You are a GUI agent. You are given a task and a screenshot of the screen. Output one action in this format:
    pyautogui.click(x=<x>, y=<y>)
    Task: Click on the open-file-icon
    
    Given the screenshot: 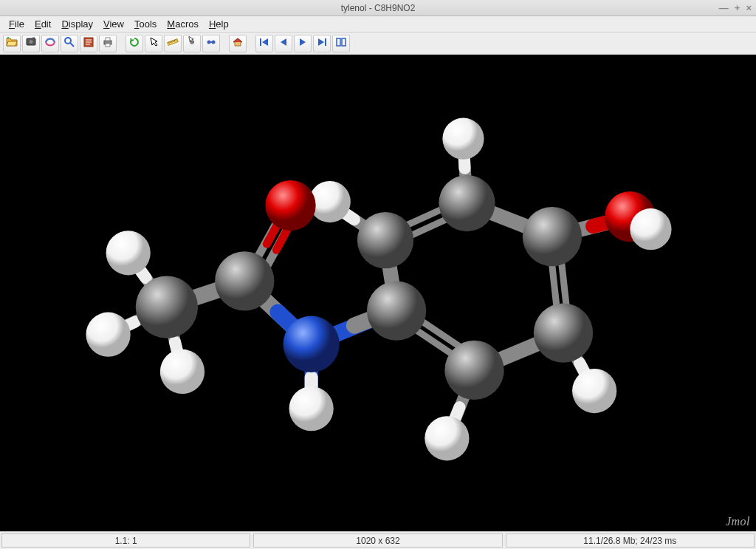 What is the action you would take?
    pyautogui.click(x=12, y=43)
    